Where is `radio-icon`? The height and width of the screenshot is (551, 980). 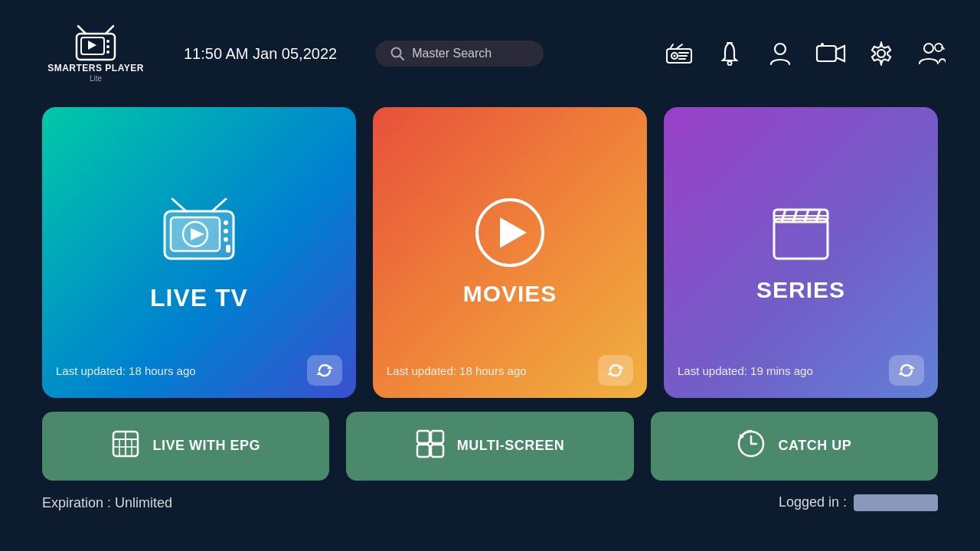
radio-icon is located at coordinates (679, 54).